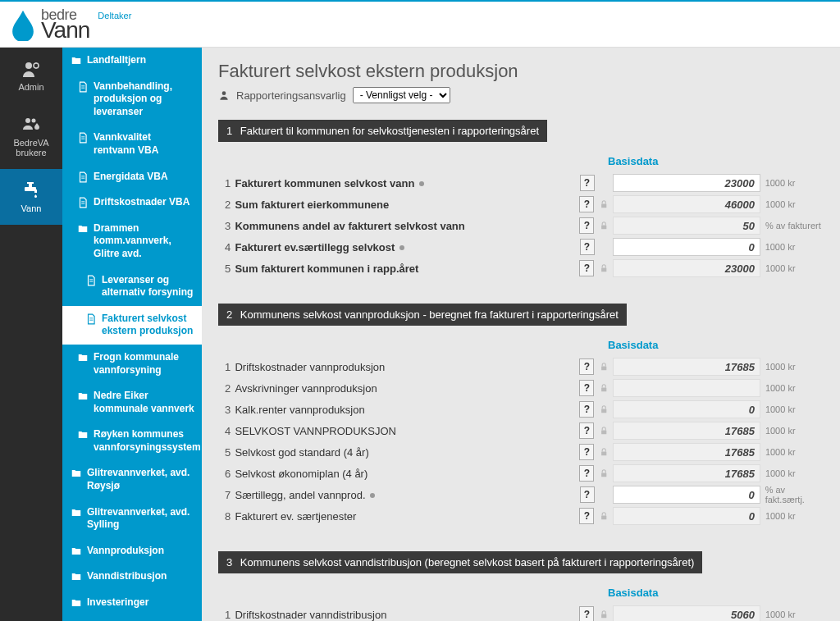 This screenshot has height=621, width=840. I want to click on nav-admin: Admin, so click(31, 75).